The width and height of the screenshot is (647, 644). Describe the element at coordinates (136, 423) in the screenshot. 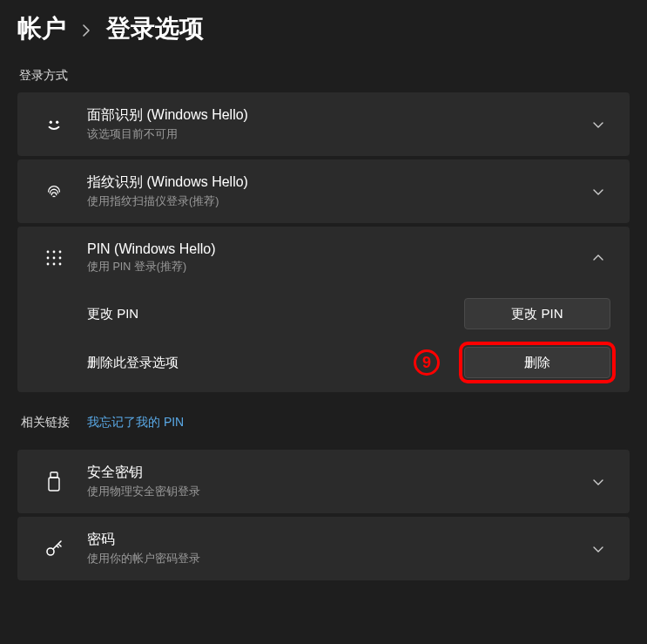

I see `forgot-pin-link: 我忘记了我的 PIN` at that location.